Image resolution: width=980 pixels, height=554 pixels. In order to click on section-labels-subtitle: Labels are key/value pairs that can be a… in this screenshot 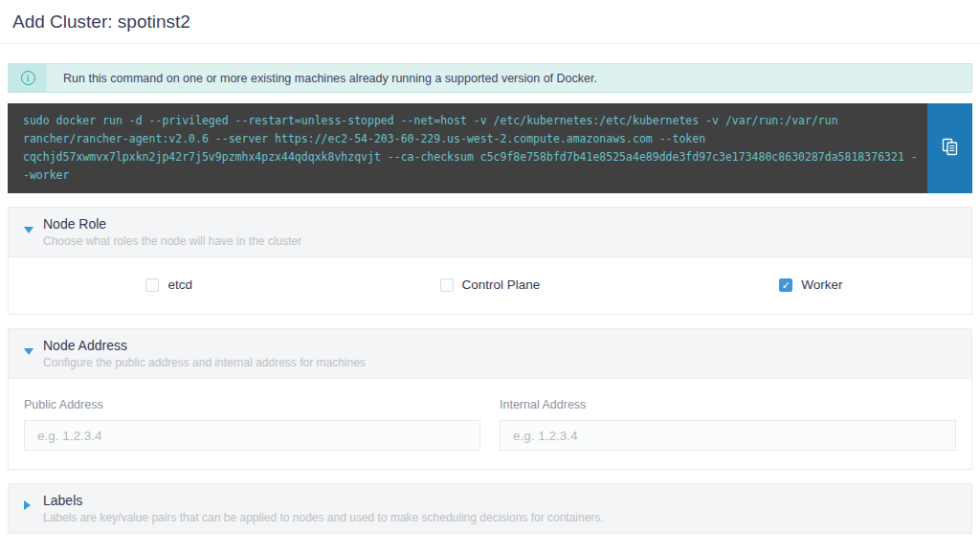, I will do `click(501, 518)`.